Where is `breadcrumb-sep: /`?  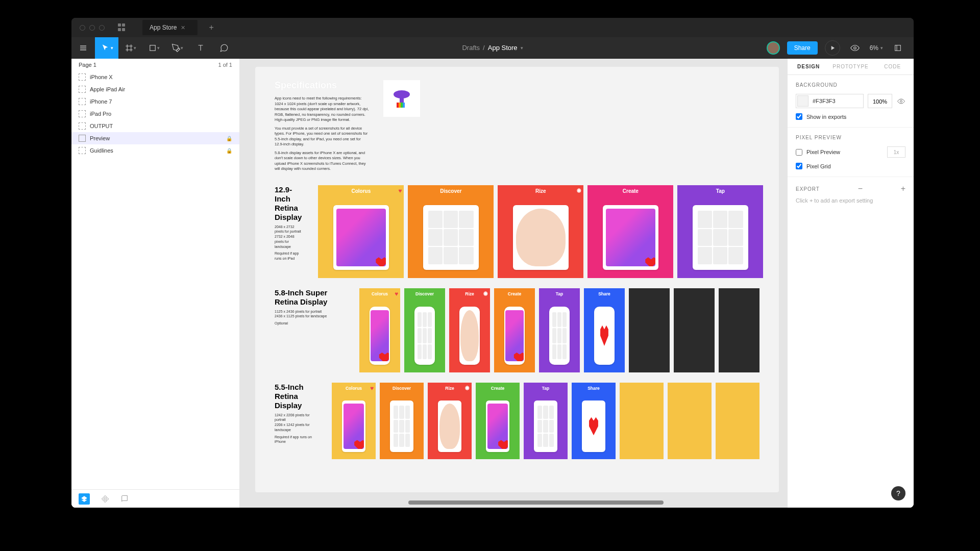 breadcrumb-sep: / is located at coordinates (484, 48).